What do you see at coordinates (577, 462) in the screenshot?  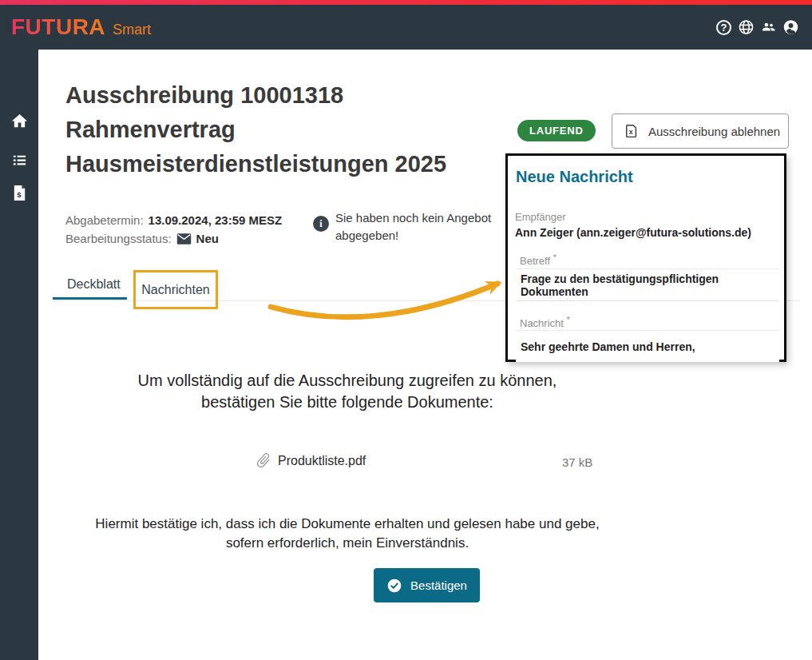 I see `attachment-size: 37 kB` at bounding box center [577, 462].